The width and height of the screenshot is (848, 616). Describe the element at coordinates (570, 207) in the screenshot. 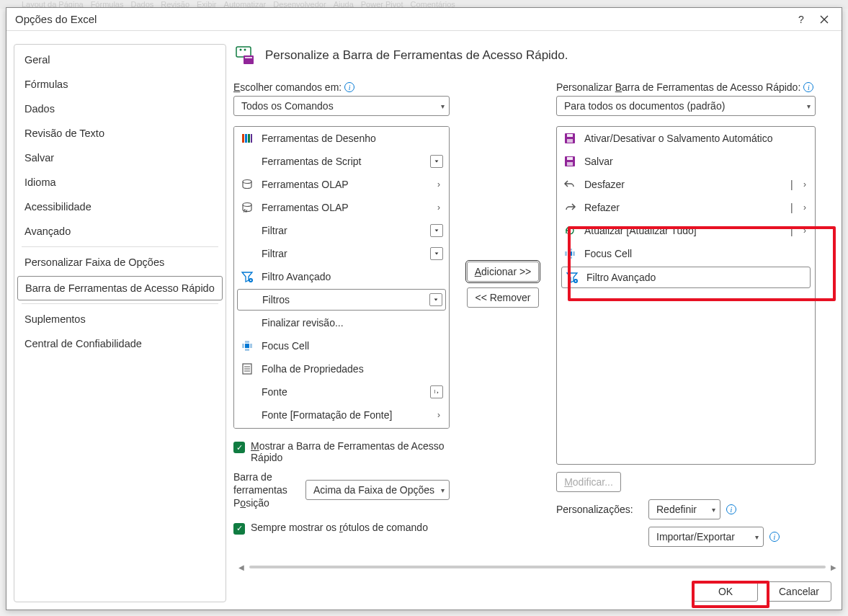

I see `redo-icon` at that location.